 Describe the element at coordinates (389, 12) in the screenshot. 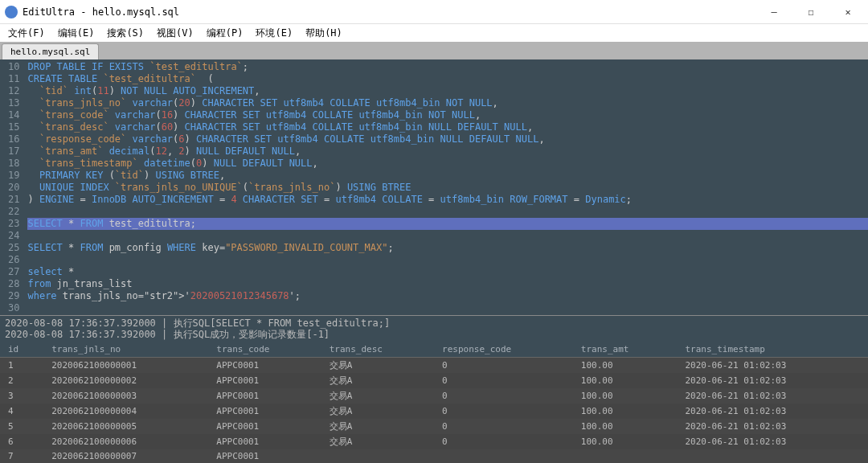

I see `window-title: EditUltra - hello.mysql.sql` at that location.